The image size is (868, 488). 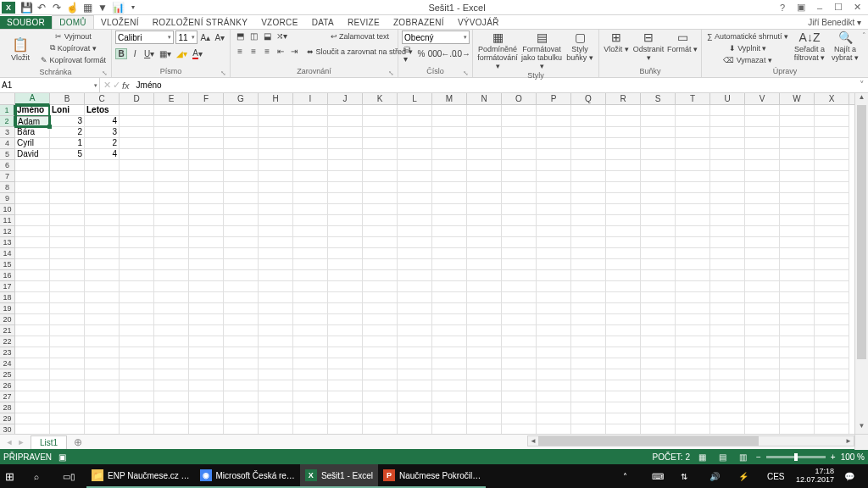 What do you see at coordinates (796, 458) in the screenshot?
I see `zoom-thumb` at bounding box center [796, 458].